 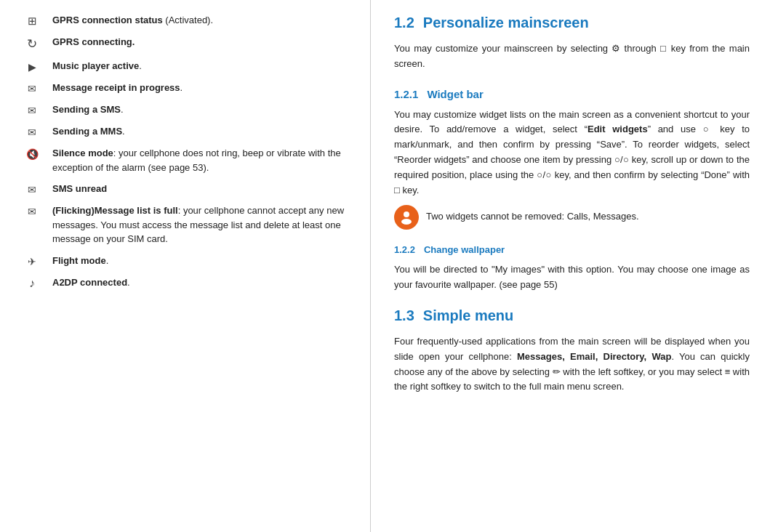 I want to click on section-1-2-intro: You may customize your mainscreen by sel…, so click(x=572, y=57).